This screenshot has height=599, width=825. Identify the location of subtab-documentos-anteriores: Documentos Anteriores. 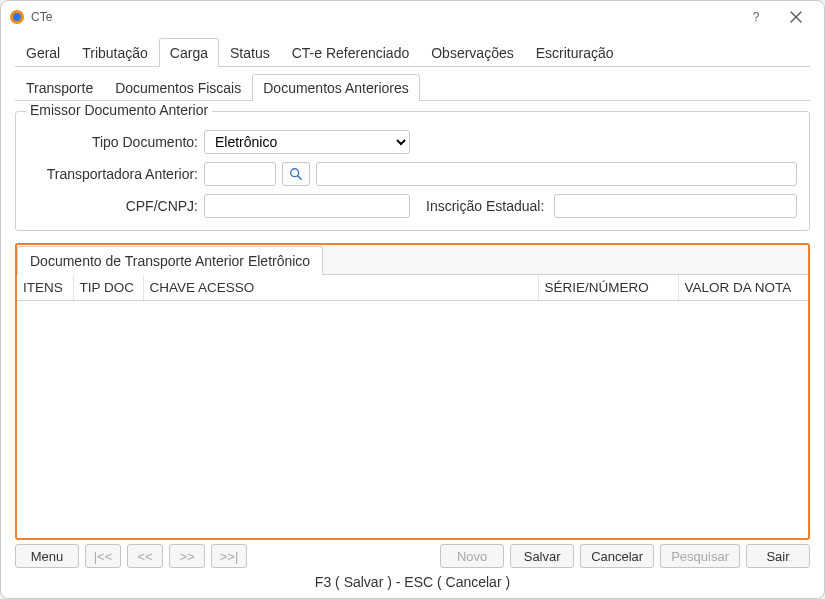
(336, 88).